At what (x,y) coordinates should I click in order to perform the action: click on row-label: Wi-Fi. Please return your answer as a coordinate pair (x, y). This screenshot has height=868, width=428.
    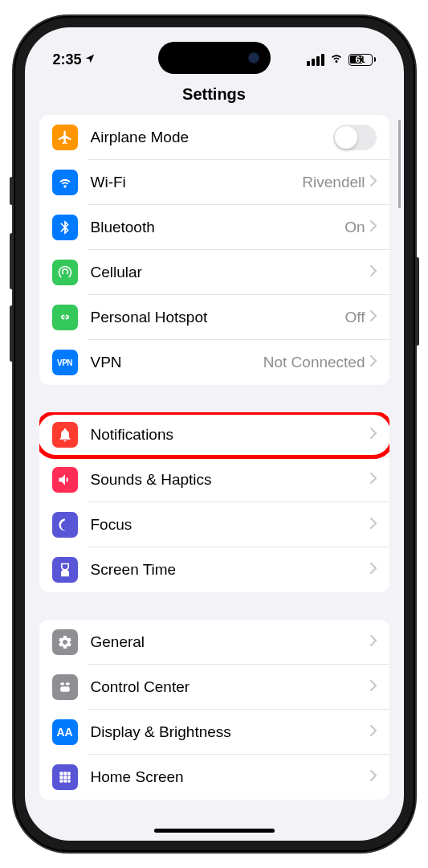
    Looking at the image, I should click on (197, 182).